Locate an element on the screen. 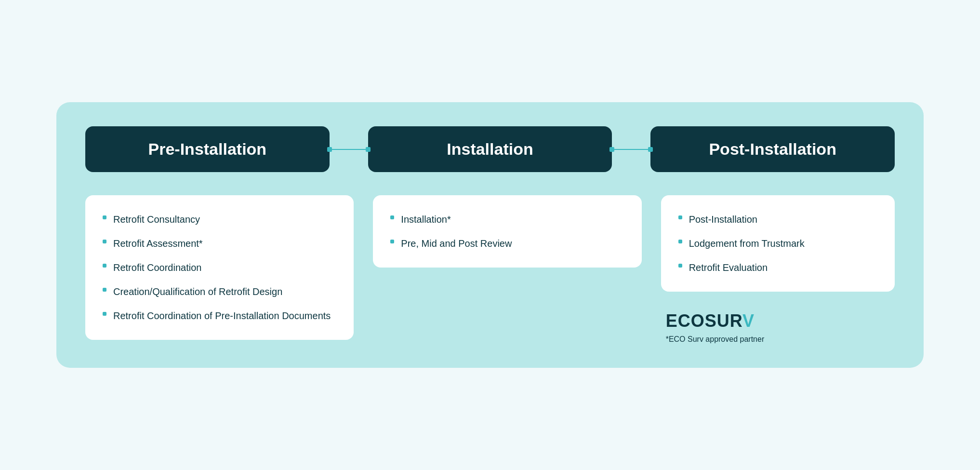 The height and width of the screenshot is (470, 980). phase-label-installation: Installation is located at coordinates (490, 149).